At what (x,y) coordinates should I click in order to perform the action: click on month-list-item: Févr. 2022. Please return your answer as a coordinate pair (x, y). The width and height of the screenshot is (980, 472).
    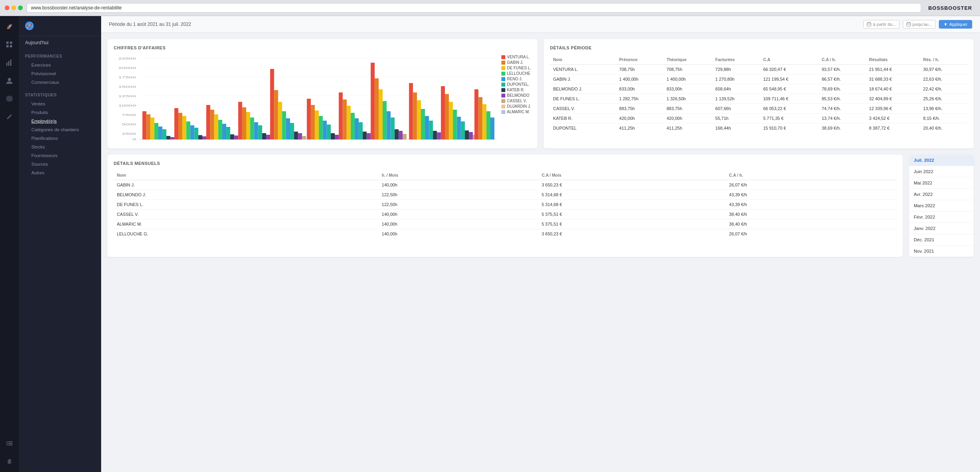
    Looking at the image, I should click on (942, 217).